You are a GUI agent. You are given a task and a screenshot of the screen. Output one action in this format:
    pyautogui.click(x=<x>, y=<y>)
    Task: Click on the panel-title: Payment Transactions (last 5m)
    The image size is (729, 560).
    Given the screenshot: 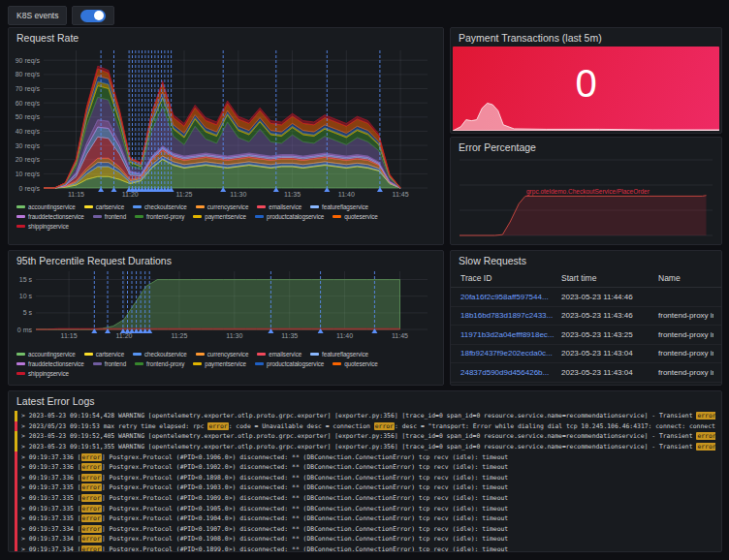 What is the action you would take?
    pyautogui.click(x=586, y=37)
    